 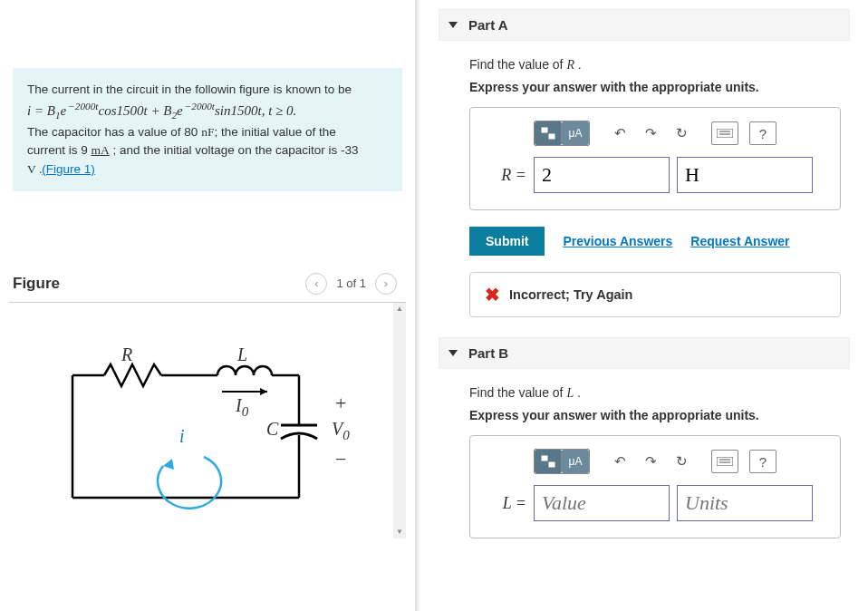 I want to click on cur-unit: mA, so click(x=101, y=150).